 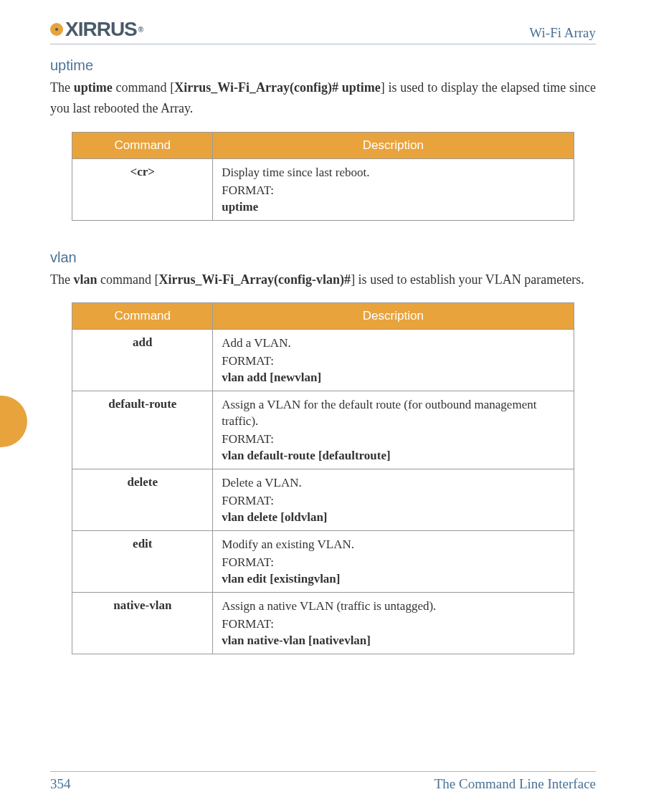 I want to click on table-row: delete Delete a VLAN. FORMAT: vlan delet…, so click(x=323, y=500).